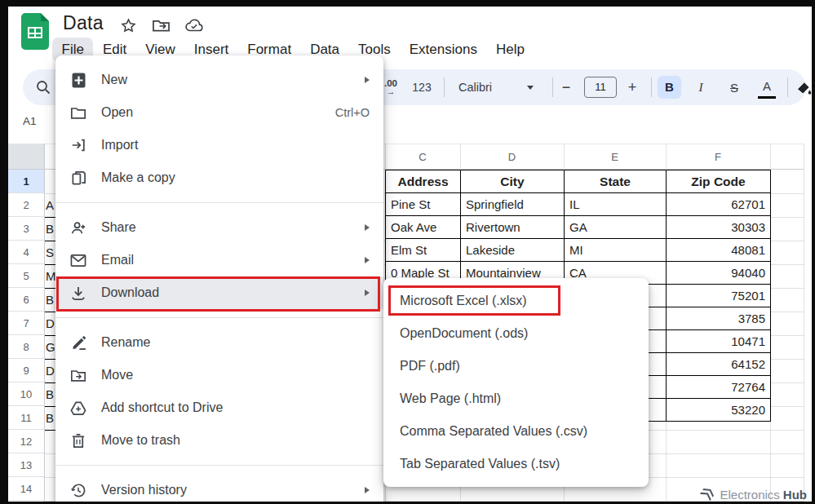 This screenshot has width=815, height=504. Describe the element at coordinates (530, 87) in the screenshot. I see `font-dropdown-icon` at that location.